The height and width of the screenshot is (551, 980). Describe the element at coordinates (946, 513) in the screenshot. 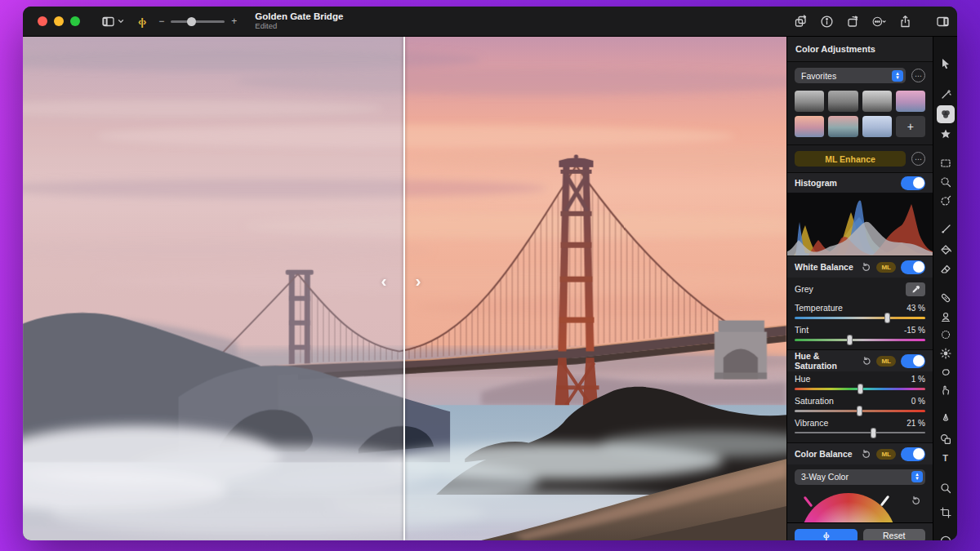

I see `tool-crop` at that location.